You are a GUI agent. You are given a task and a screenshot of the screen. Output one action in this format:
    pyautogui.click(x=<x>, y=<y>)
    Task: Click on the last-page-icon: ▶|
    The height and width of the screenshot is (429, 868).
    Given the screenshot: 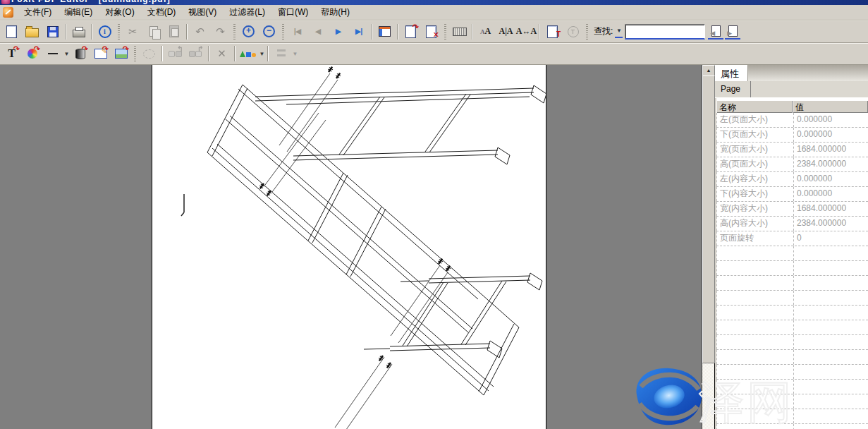 What is the action you would take?
    pyautogui.click(x=359, y=31)
    